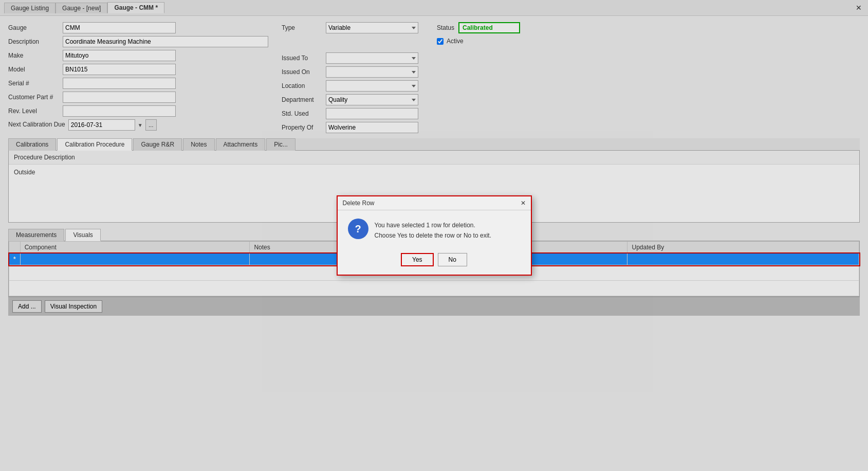 The width and height of the screenshot is (868, 471). I want to click on dialog-buttons: Yes No, so click(434, 262).